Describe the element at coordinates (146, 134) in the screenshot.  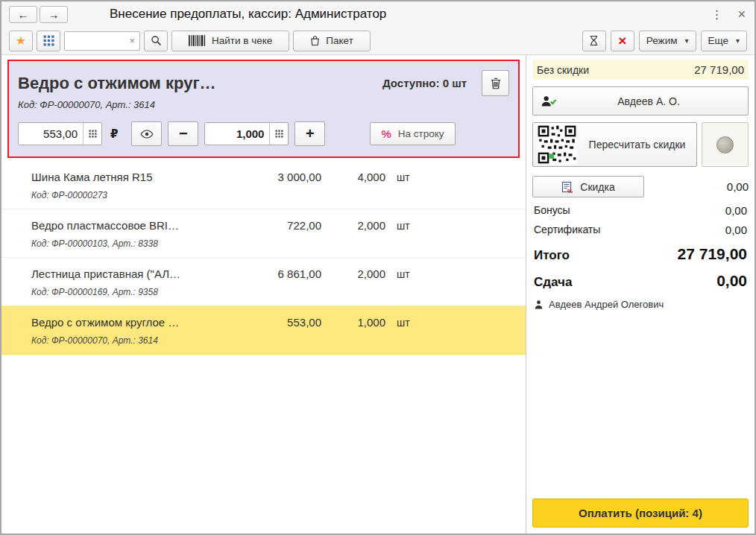
I see `view-item-button` at that location.